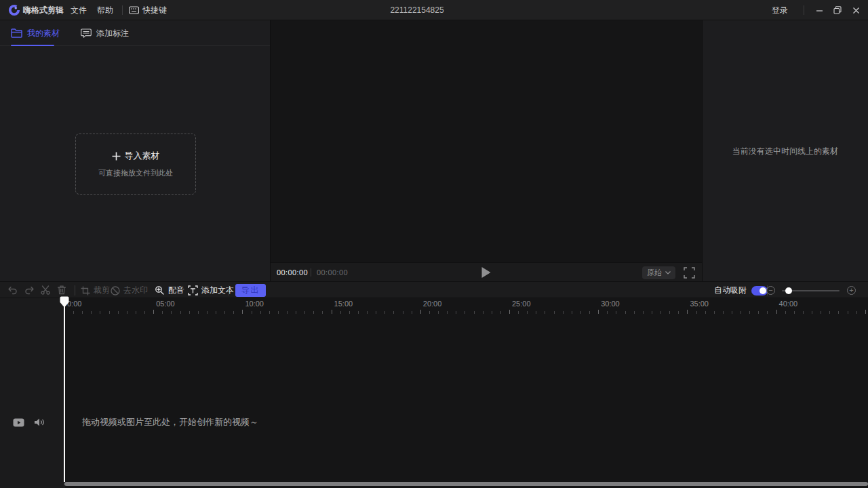 The height and width of the screenshot is (488, 868). What do you see at coordinates (33, 422) in the screenshot?
I see `track-header` at bounding box center [33, 422].